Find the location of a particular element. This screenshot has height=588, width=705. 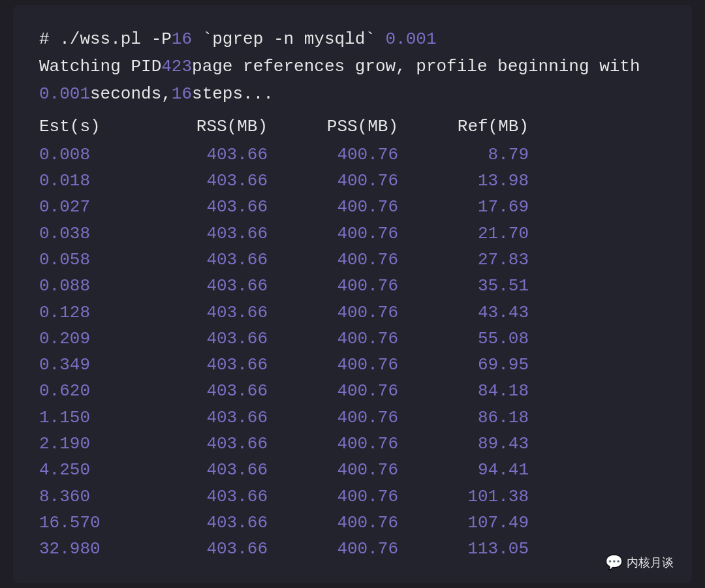

cell-9-2: 400.76 is located at coordinates (346, 391).